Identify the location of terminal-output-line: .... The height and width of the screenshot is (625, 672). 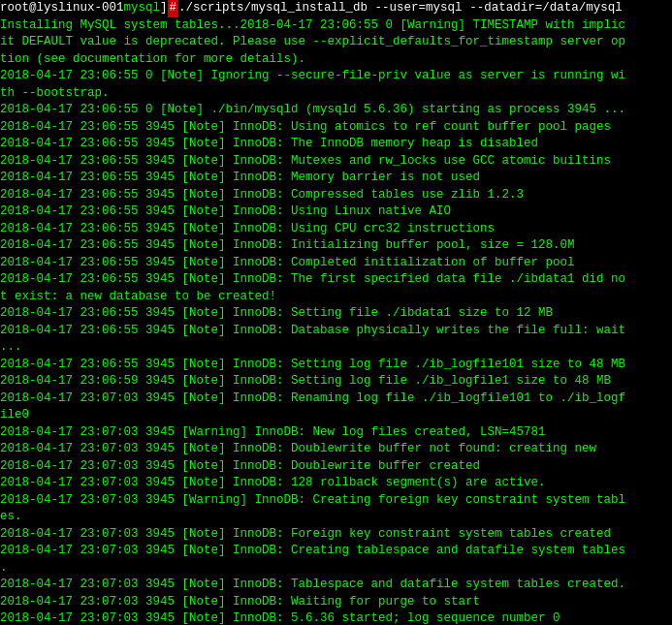
(336, 348).